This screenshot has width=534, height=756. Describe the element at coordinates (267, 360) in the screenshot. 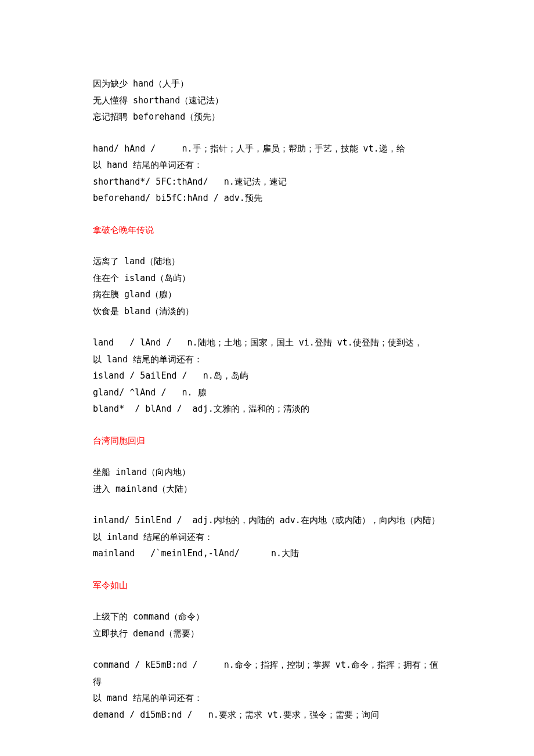

I see `definition-line: 以 land 结尾的单词还有：` at that location.